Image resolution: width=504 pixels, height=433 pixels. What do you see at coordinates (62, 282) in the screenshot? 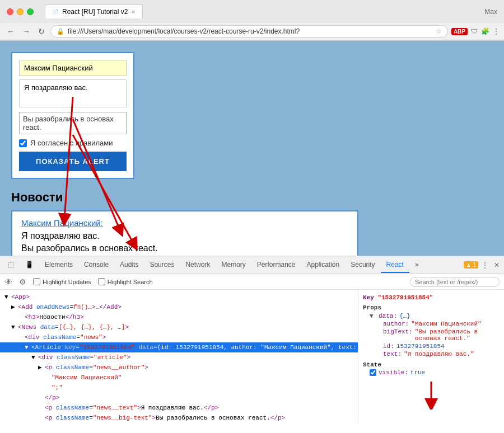
I see `highlight-updates-label: Highlight Updates` at bounding box center [62, 282].